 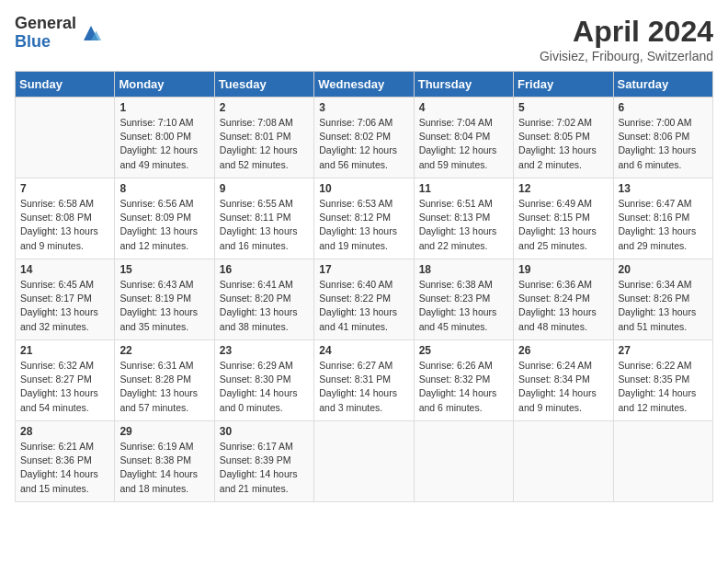 I want to click on day-number: 5, so click(x=563, y=108).